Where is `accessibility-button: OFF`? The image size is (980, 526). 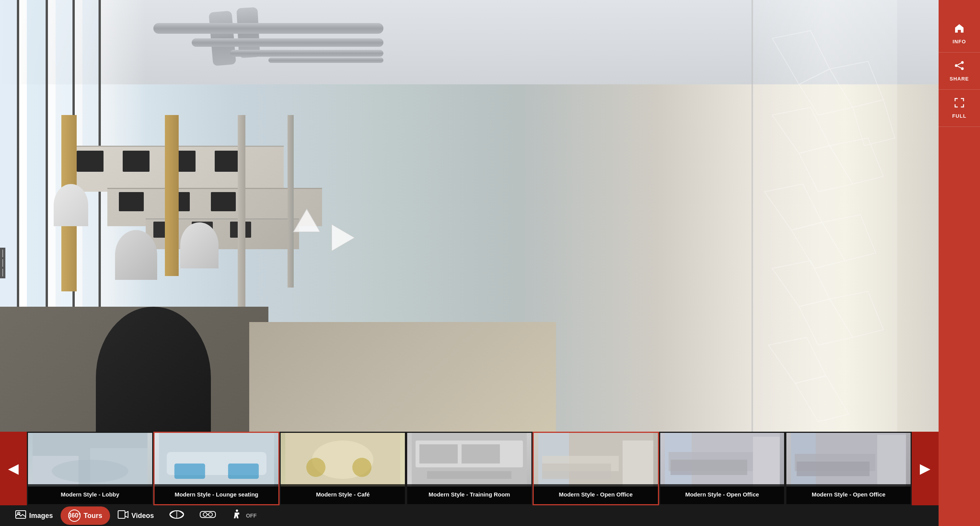
accessibility-button: OFF is located at coordinates (244, 516).